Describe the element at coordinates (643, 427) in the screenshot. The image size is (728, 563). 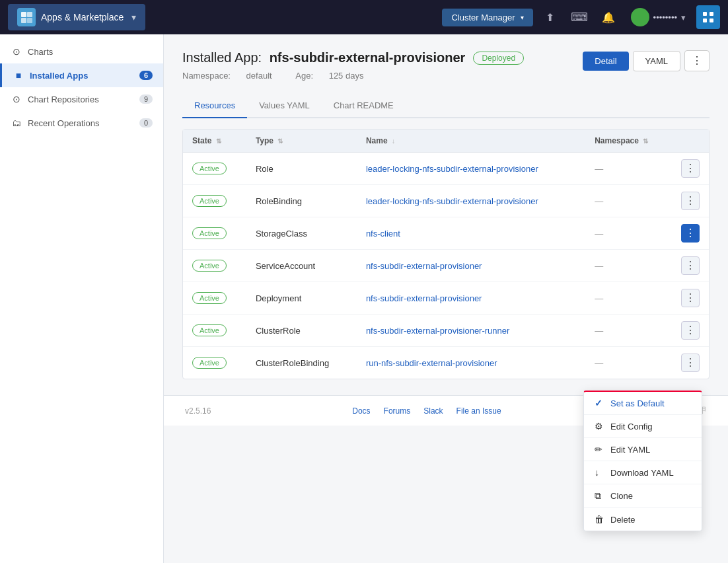
I see `menu-item-edit-config: ⚙ Edit Config` at that location.